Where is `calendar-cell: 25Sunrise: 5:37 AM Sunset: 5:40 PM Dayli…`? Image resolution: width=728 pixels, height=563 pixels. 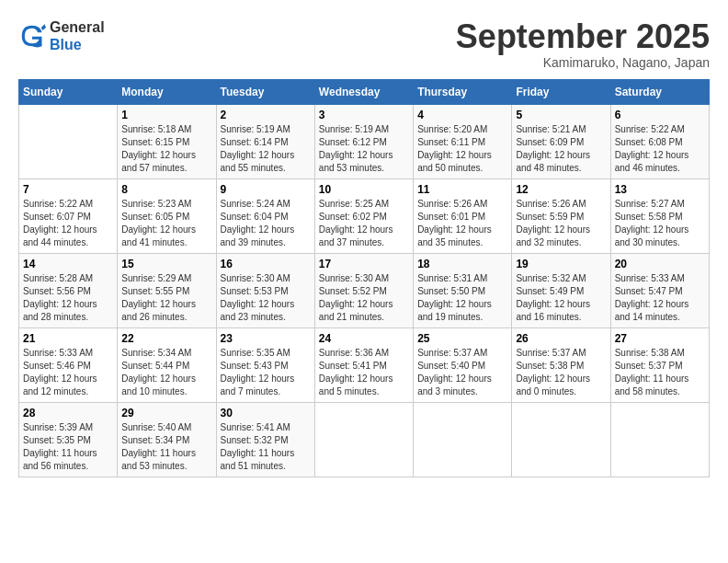
calendar-cell: 25Sunrise: 5:37 AM Sunset: 5:40 PM Dayli… is located at coordinates (463, 364).